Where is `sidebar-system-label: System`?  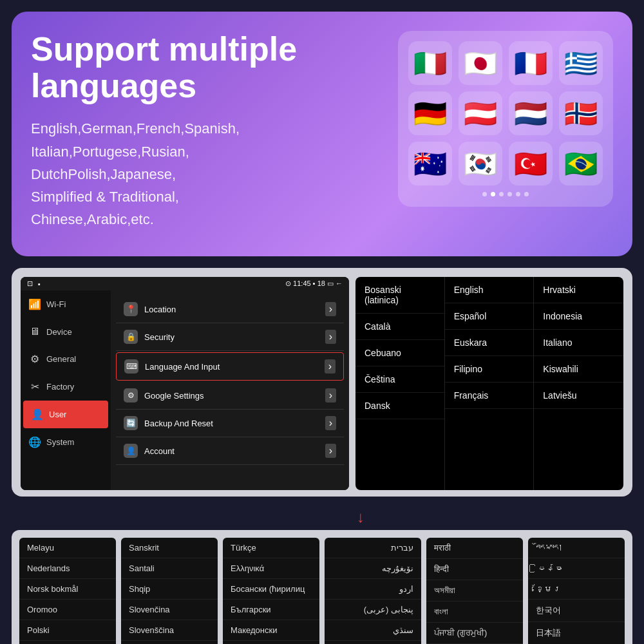 sidebar-system-label: System is located at coordinates (61, 442).